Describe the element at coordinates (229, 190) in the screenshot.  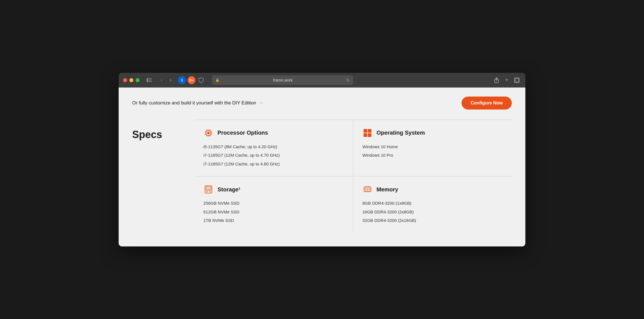
I see `storage-title: Storage¹` at that location.